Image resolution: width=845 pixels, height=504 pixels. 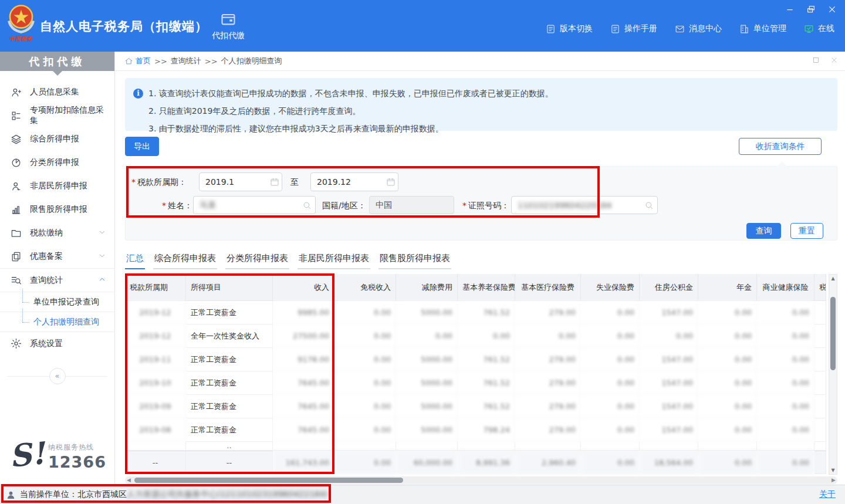 What do you see at coordinates (58, 209) in the screenshot?
I see `sidebar-item-5: 限售股所得申报` at bounding box center [58, 209].